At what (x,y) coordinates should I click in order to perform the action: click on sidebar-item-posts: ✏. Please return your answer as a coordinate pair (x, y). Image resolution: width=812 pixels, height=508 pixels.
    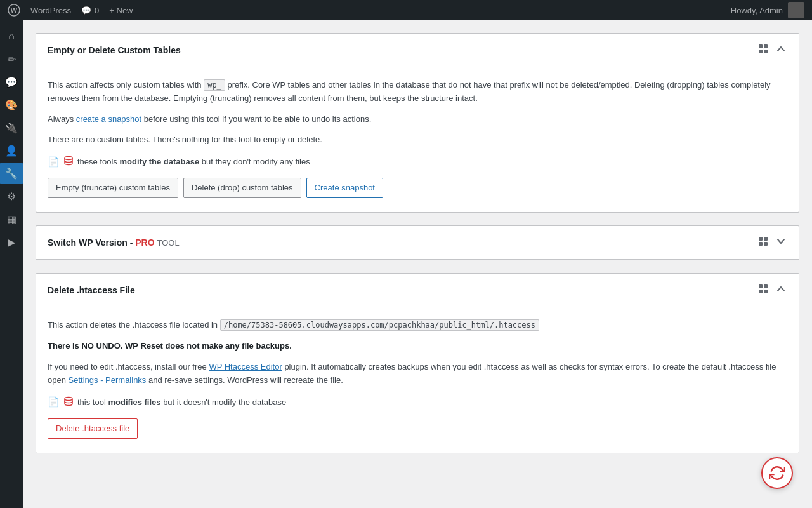
    Looking at the image, I should click on (11, 59).